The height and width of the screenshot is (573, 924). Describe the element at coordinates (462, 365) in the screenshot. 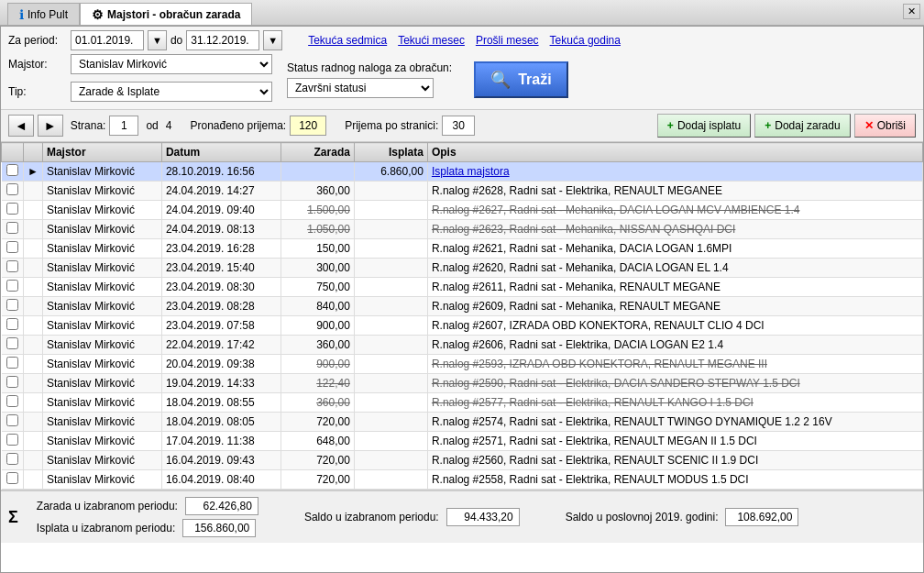

I see `table-row: Stanislav Mirković20.04.2019. 09:38900,0…` at that location.